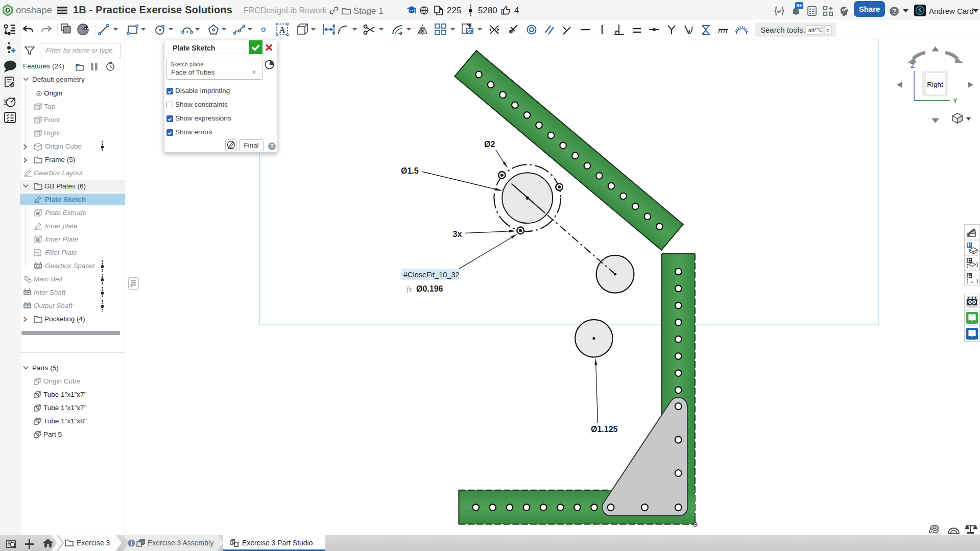 This screenshot has width=980, height=551. What do you see at coordinates (489, 144) in the screenshot?
I see `svg-text: Ø2` at bounding box center [489, 144].